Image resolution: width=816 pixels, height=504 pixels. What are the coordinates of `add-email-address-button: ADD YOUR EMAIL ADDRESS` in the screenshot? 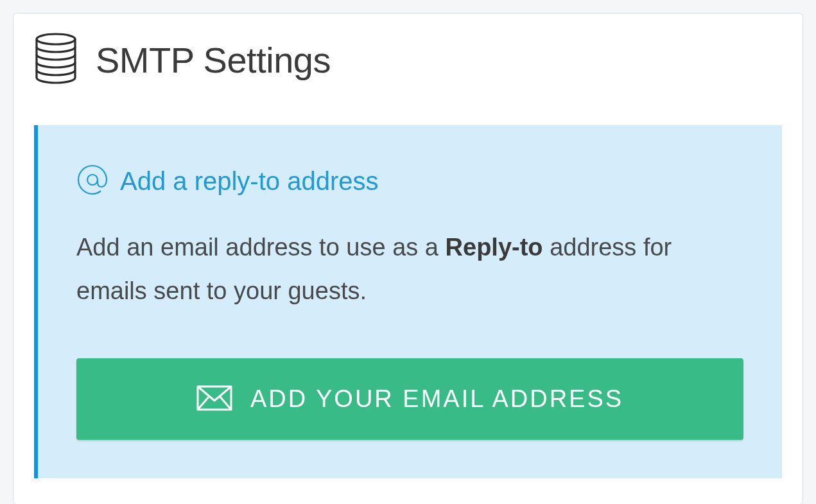 It's located at (410, 399).